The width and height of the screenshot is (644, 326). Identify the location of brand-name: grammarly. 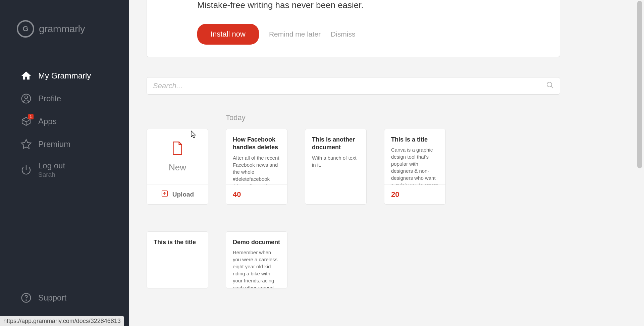
(62, 29).